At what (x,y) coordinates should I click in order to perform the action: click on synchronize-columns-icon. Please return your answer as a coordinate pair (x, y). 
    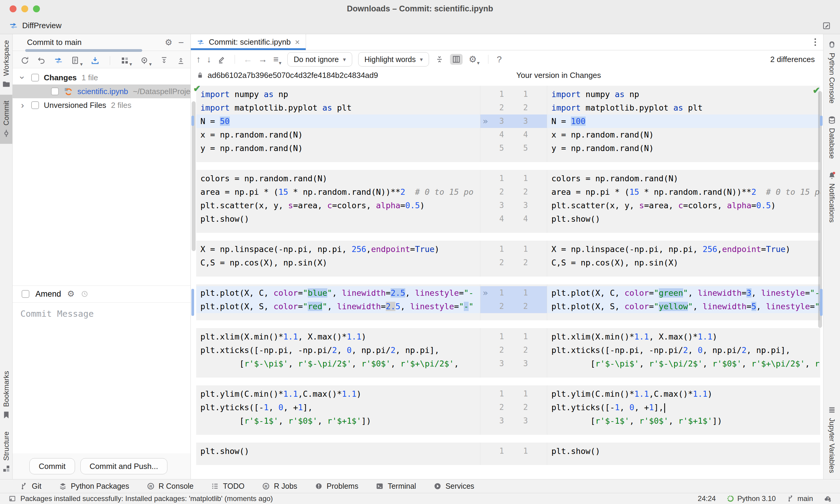
    Looking at the image, I should click on (456, 59).